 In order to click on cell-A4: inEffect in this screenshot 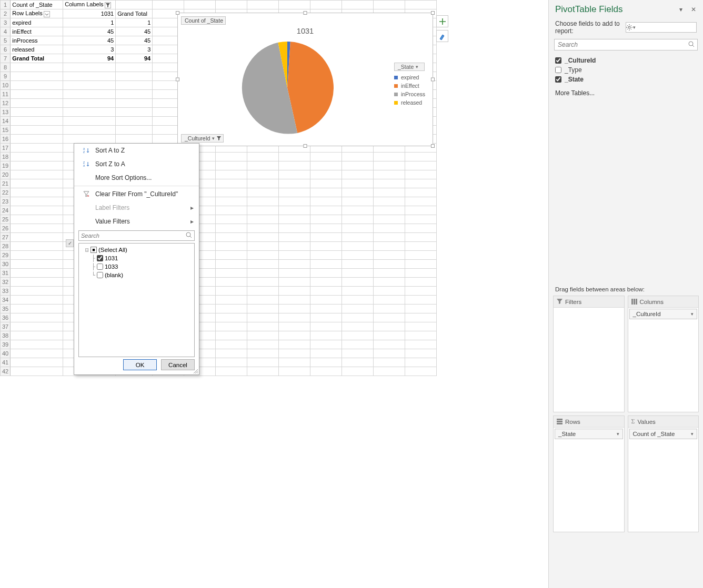, I will do `click(37, 32)`.